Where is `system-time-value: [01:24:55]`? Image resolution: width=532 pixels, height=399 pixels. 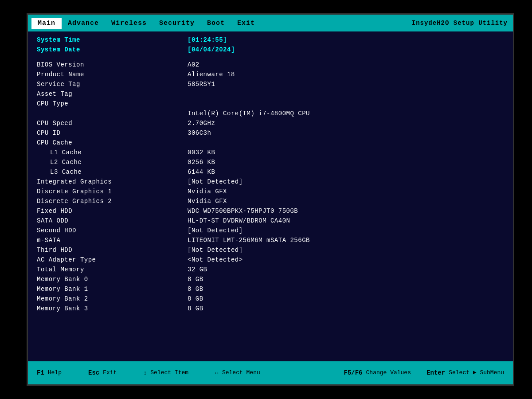
system-time-value: [01:24:55] is located at coordinates (207, 40).